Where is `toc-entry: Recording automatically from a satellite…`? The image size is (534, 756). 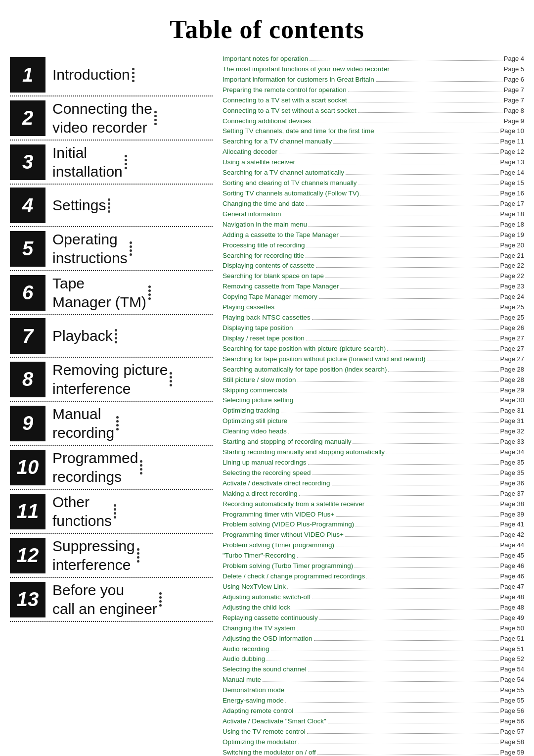 toc-entry: Recording automatically from a satellite… is located at coordinates (373, 505).